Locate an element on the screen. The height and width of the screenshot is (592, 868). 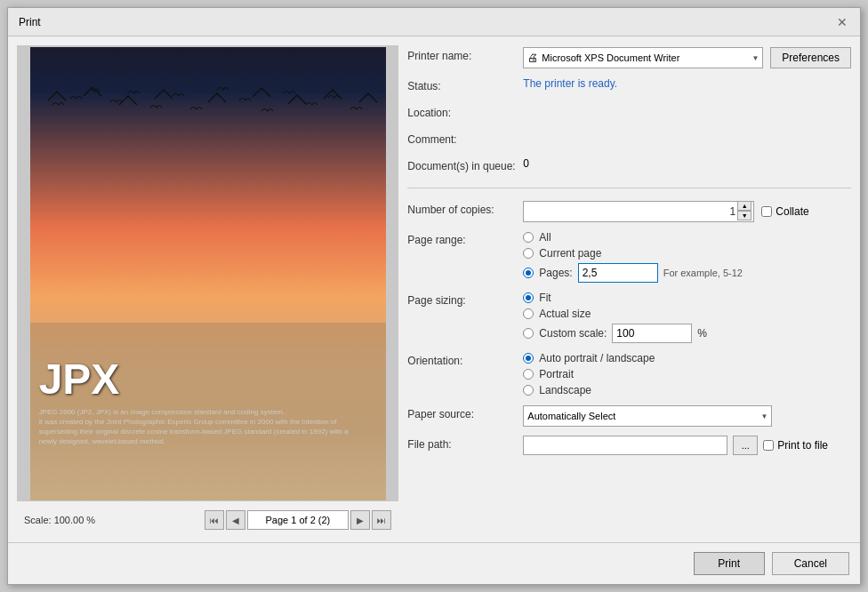
percent-label: % is located at coordinates (703, 333).